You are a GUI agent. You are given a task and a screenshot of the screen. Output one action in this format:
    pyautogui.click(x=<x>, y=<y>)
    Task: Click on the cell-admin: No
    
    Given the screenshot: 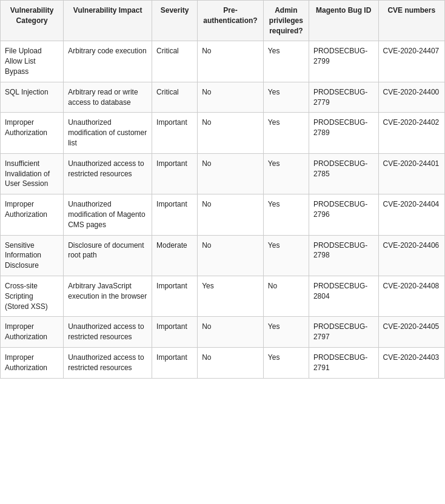 What is the action you would take?
    pyautogui.click(x=286, y=296)
    